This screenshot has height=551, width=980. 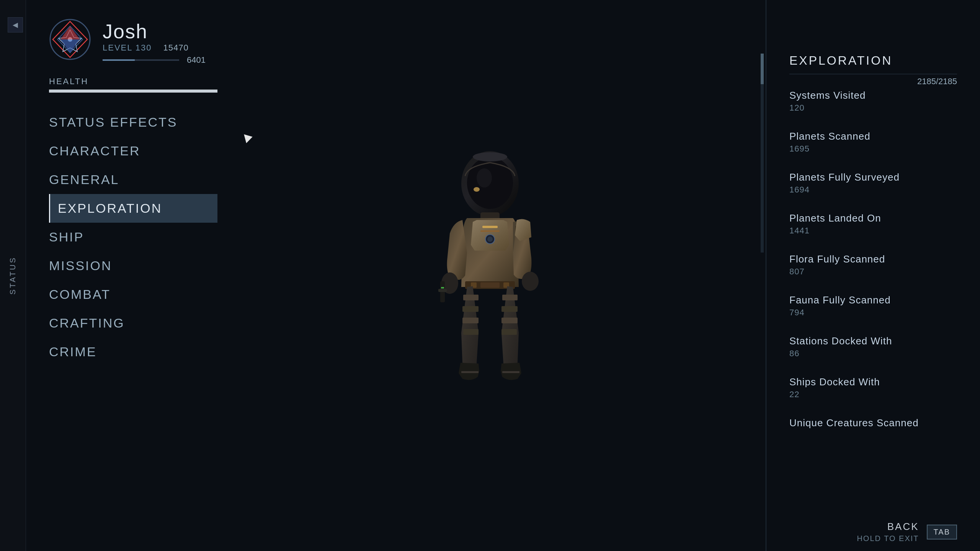 What do you see at coordinates (133, 208) in the screenshot?
I see `nav-item-exploration: EXPLORATION` at bounding box center [133, 208].